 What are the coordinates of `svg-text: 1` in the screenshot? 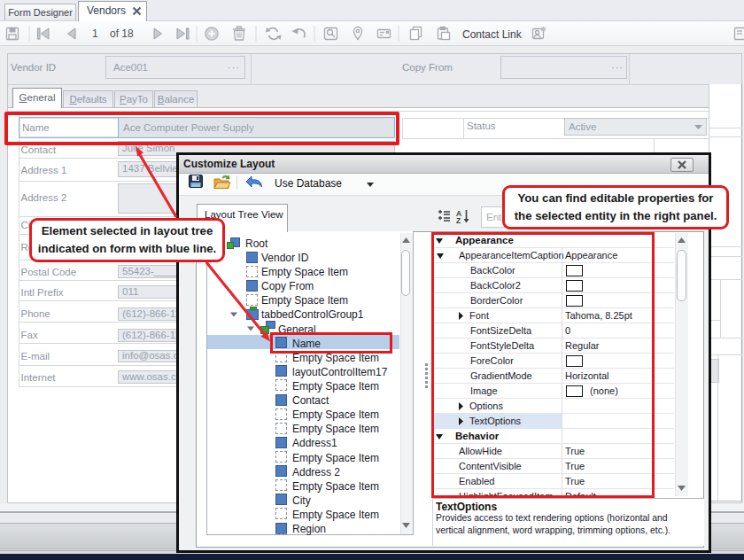 It's located at (96, 34).